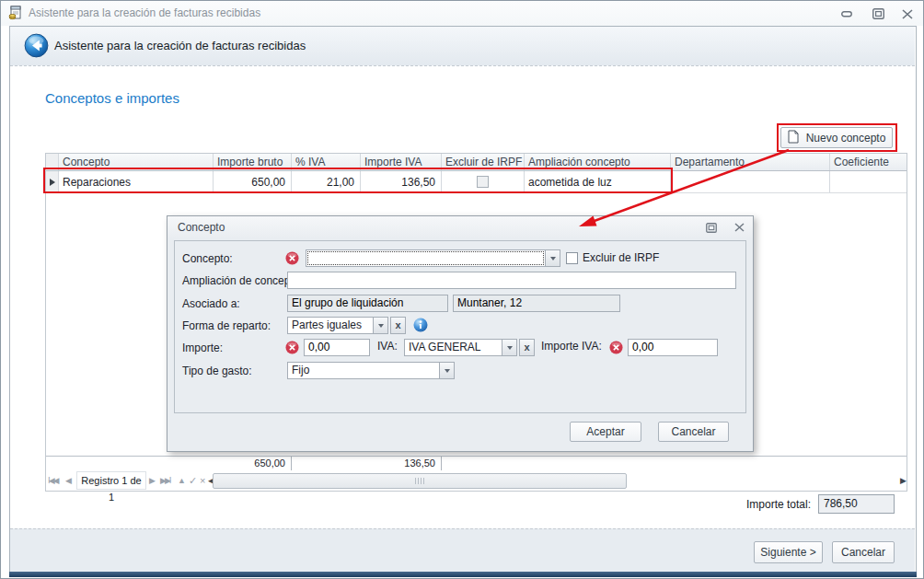 The image size is (924, 579). What do you see at coordinates (673, 348) in the screenshot?
I see `importe-iva-input: 0,00` at bounding box center [673, 348].